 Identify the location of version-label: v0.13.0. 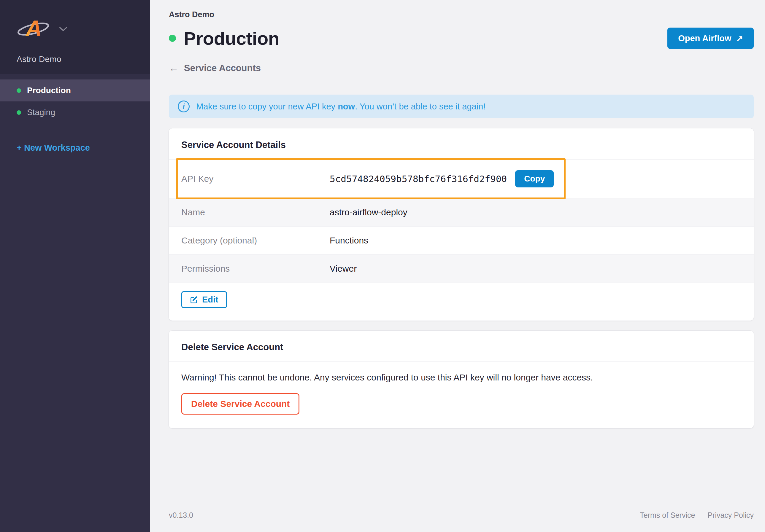
(181, 515).